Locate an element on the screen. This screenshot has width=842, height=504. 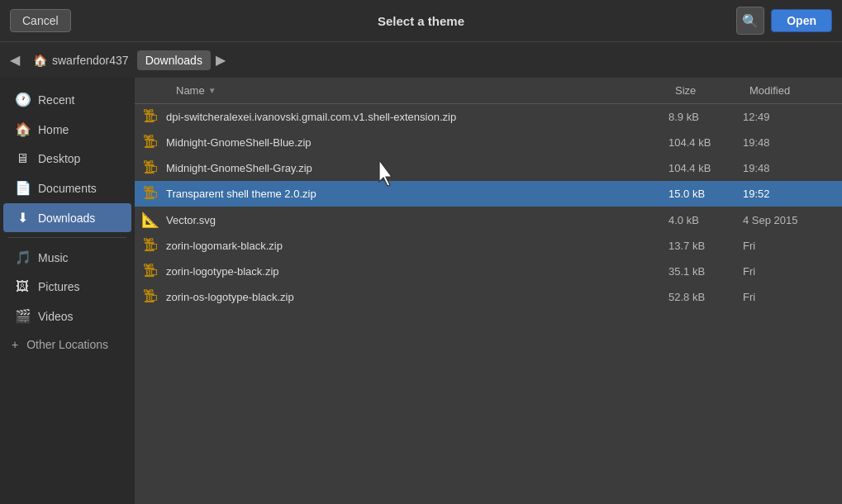
file-modified: 12:49 is located at coordinates (792, 117).